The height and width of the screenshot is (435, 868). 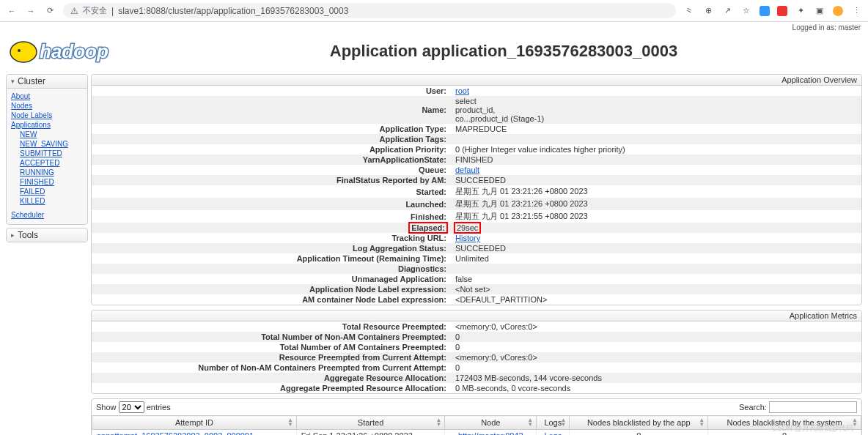 I want to click on sidebar-sublink: FINISHED, so click(x=47, y=182).